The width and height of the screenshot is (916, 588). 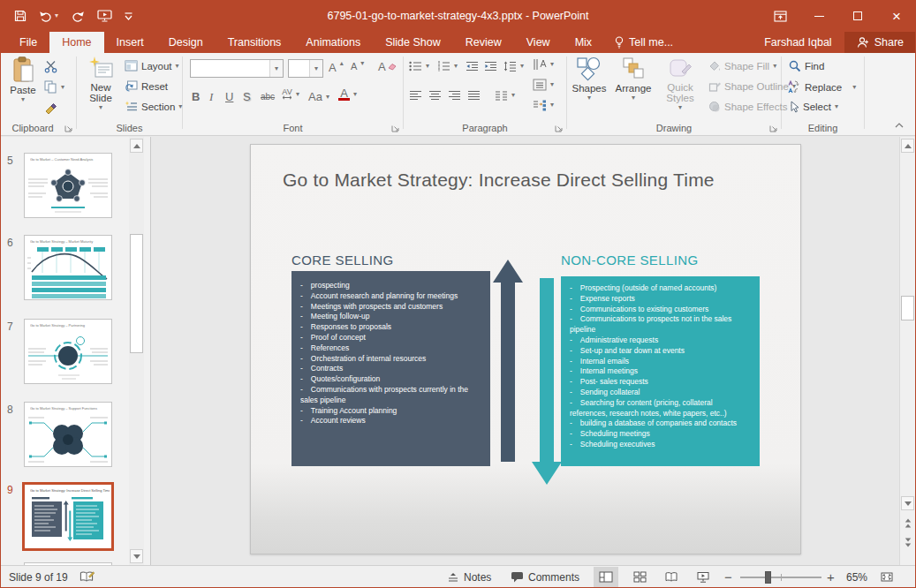 What do you see at coordinates (671, 577) in the screenshot?
I see `reading-view-button` at bounding box center [671, 577].